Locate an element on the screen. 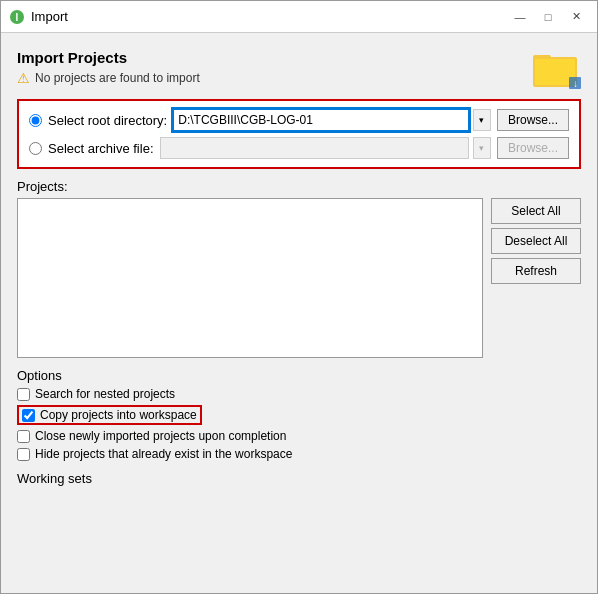  directory-section: Select root directory: ▾ Browse... Selec… is located at coordinates (299, 134).